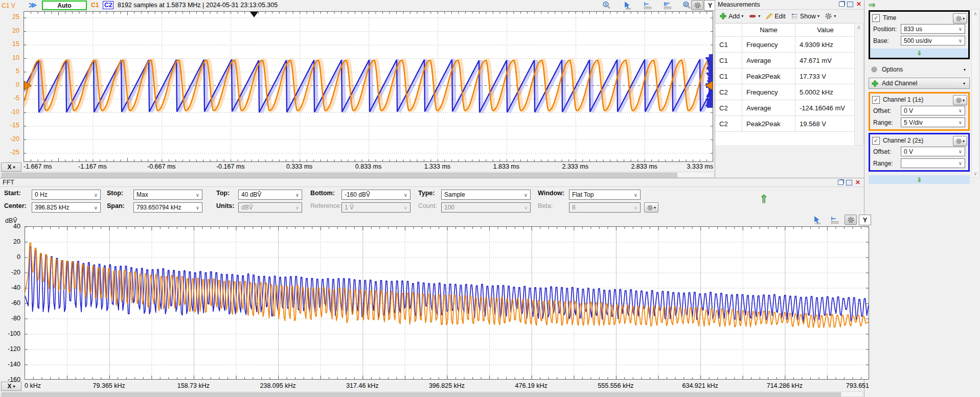 This screenshot has height=397, width=980. Describe the element at coordinates (8, 6) in the screenshot. I see `scope-channel-selector: C1 V` at that location.